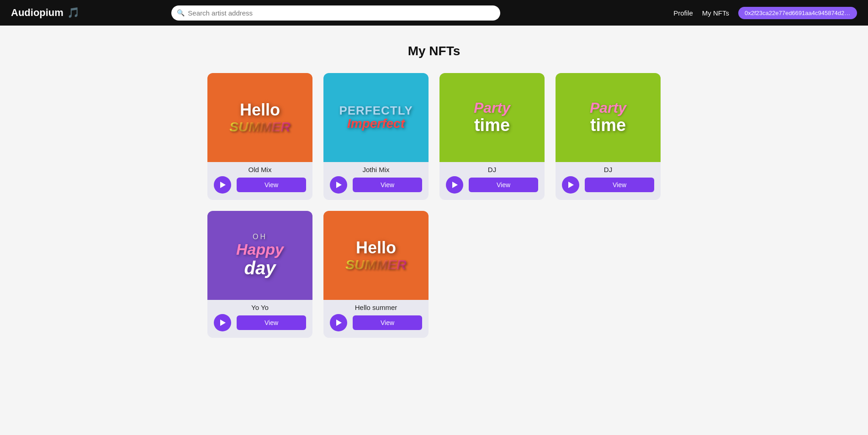 This screenshot has height=435, width=868. I want to click on nft-card-1: Hello SUMMER Old Mix View, so click(260, 136).